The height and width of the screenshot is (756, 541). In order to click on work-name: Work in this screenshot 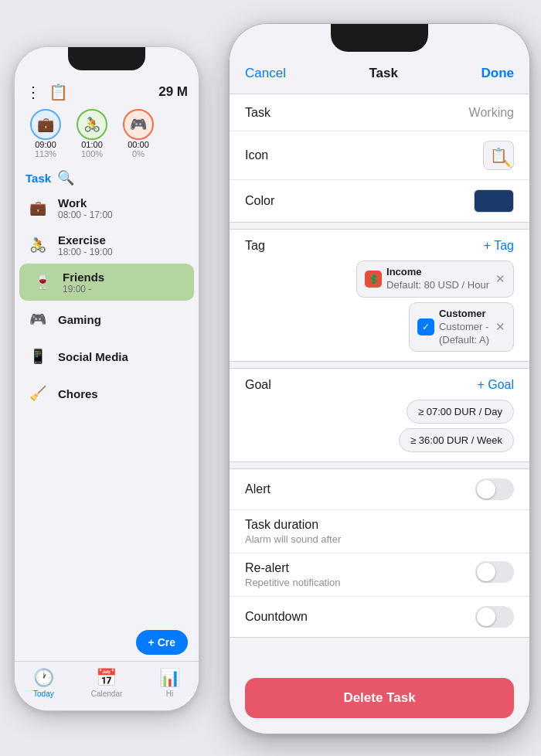, I will do `click(85, 203)`.